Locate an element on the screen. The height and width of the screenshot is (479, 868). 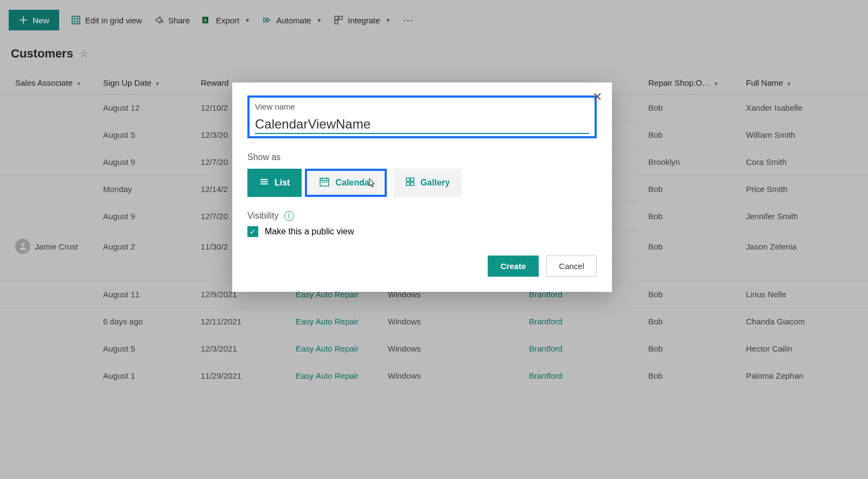
check-icon: ✓ is located at coordinates (253, 232).